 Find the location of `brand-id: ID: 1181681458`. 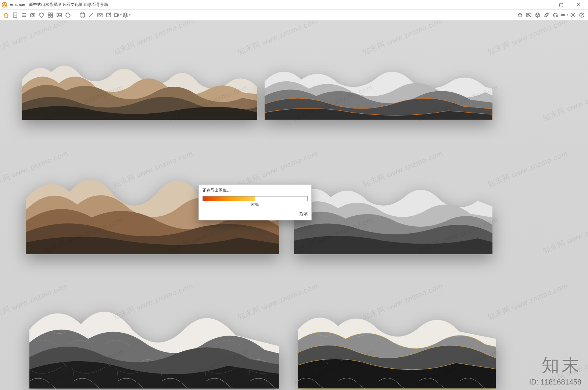

brand-id: ID: 1181681458 is located at coordinates (555, 382).